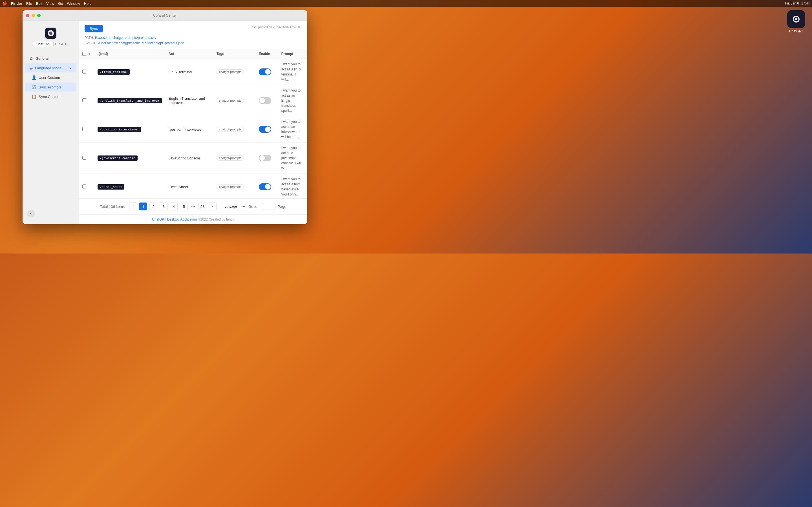 The image size is (812, 507). Describe the element at coordinates (34, 97) in the screenshot. I see `sync-custom-icon: 📋` at that location.